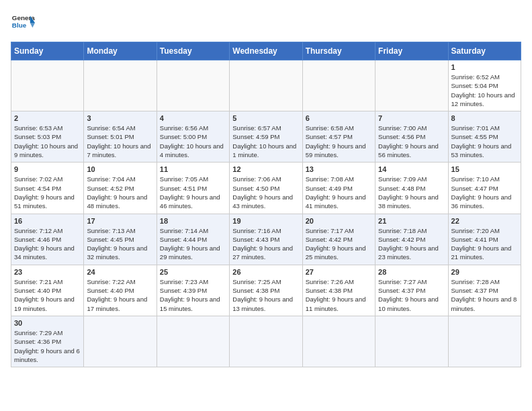  What do you see at coordinates (266, 118) in the screenshot?
I see `day-number: 5` at bounding box center [266, 118].